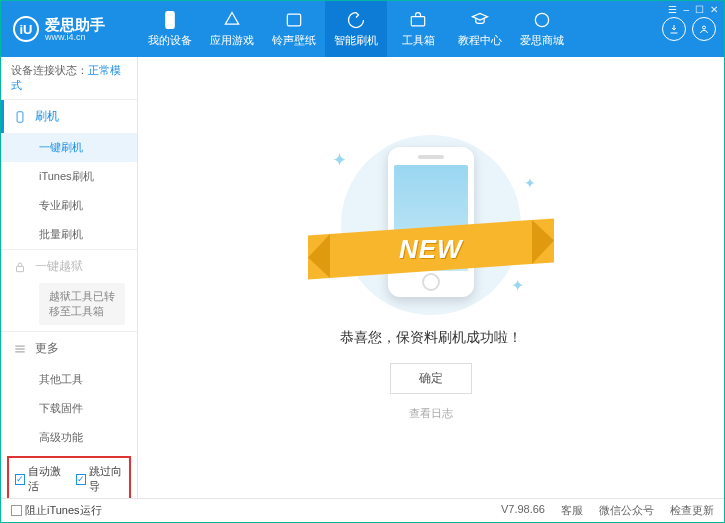 The width and height of the screenshot is (725, 523). What do you see at coordinates (20, 349) in the screenshot?
I see `menu-icon` at bounding box center [20, 349].